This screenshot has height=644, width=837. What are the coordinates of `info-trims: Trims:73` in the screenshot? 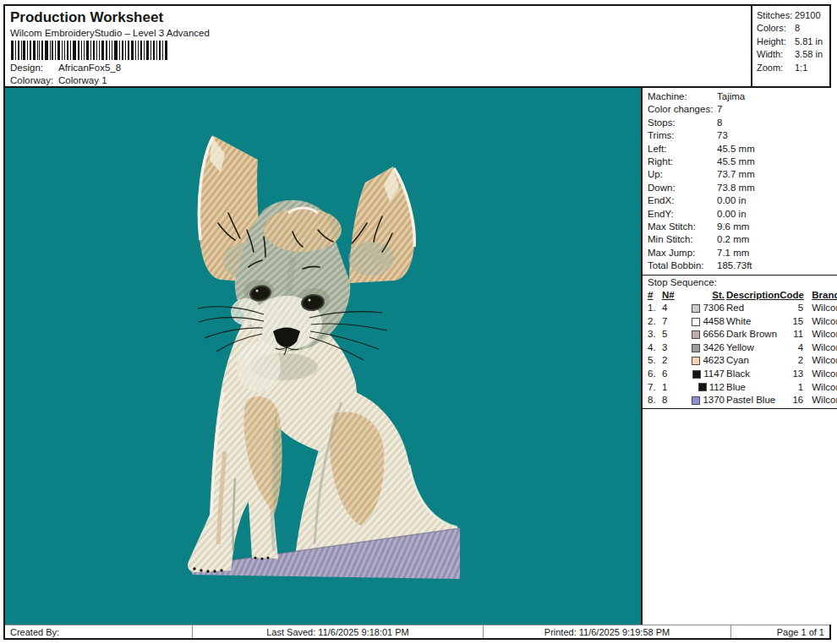 It's located at (740, 135).